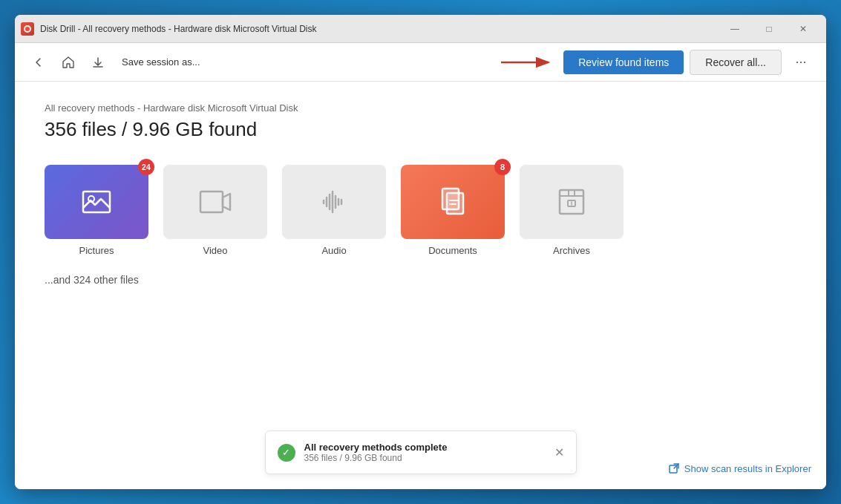 The height and width of the screenshot is (504, 841). Describe the element at coordinates (420, 280) in the screenshot. I see `other-files-text: ...and 324 other files` at that location.